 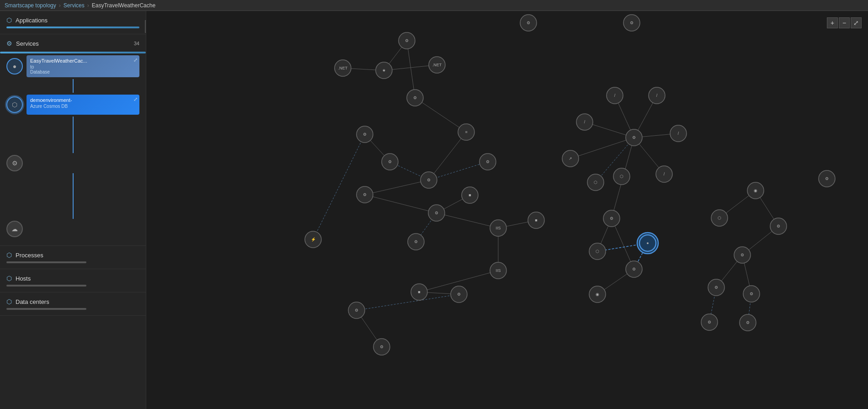 I want to click on service-node-circle: ●, so click(x=15, y=66).